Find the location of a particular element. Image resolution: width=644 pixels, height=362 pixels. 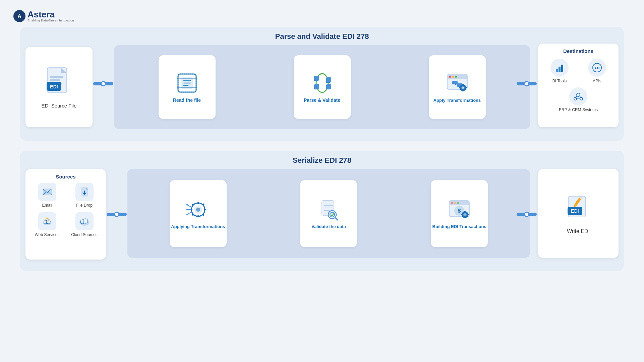

file-drop-icon is located at coordinates (84, 192).